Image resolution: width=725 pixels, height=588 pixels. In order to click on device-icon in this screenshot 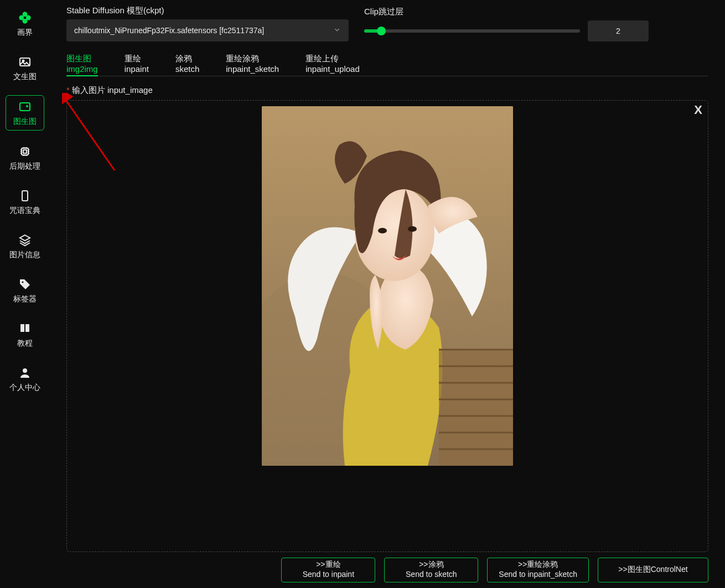, I will do `click(25, 196)`.